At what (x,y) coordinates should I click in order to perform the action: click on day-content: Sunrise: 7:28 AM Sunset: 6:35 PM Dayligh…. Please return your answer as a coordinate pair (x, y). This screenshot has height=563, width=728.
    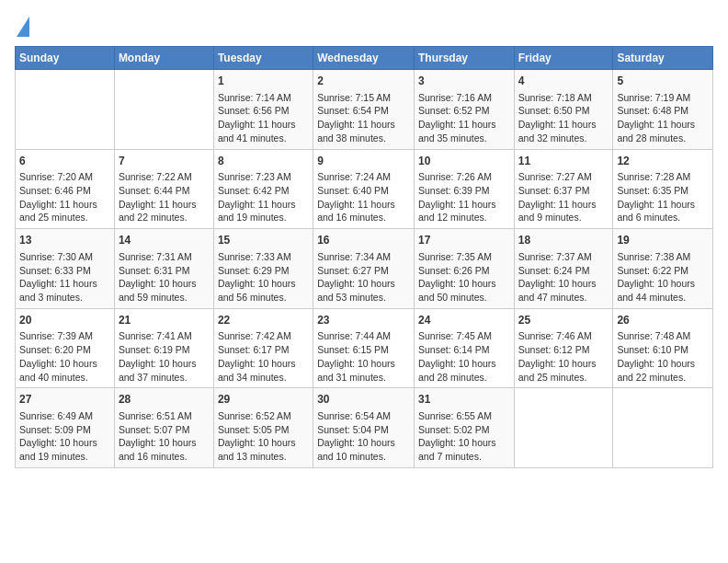
    Looking at the image, I should click on (663, 197).